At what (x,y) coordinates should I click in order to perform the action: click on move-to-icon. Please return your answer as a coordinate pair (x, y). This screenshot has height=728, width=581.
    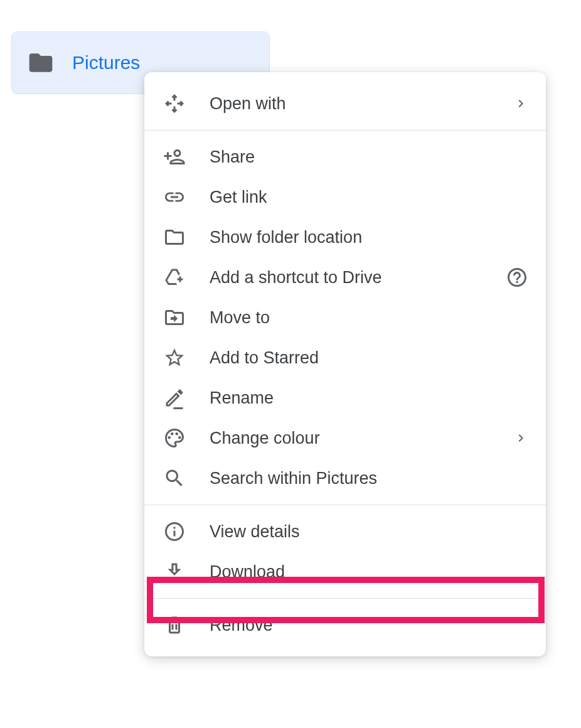
    Looking at the image, I should click on (174, 318).